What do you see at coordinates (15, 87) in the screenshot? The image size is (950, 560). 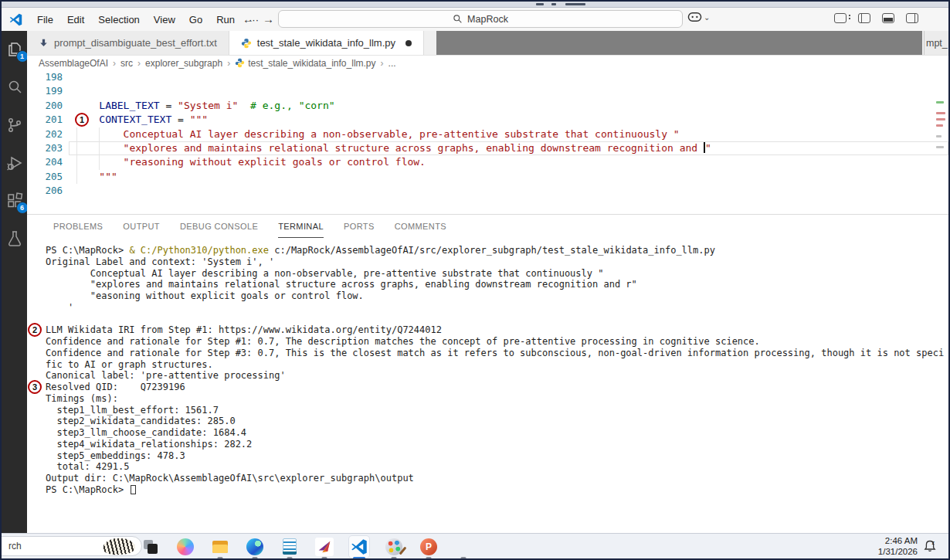 I see `search-sidebar-icon` at bounding box center [15, 87].